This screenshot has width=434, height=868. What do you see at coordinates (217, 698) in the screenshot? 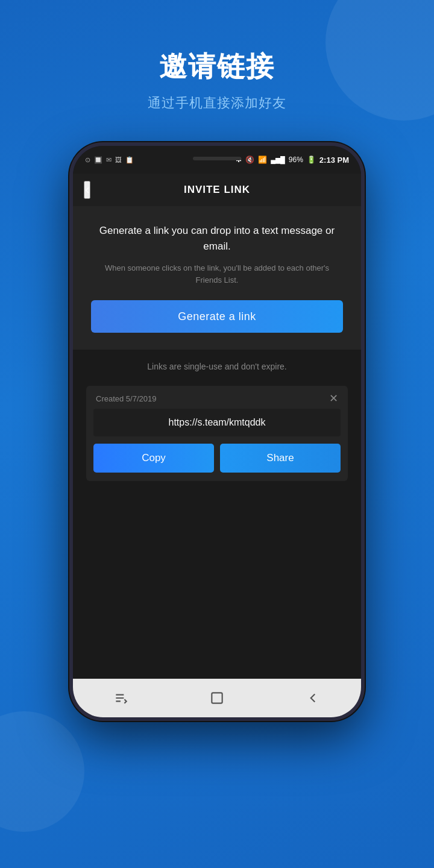
I see `bottom-nav` at bounding box center [217, 698].